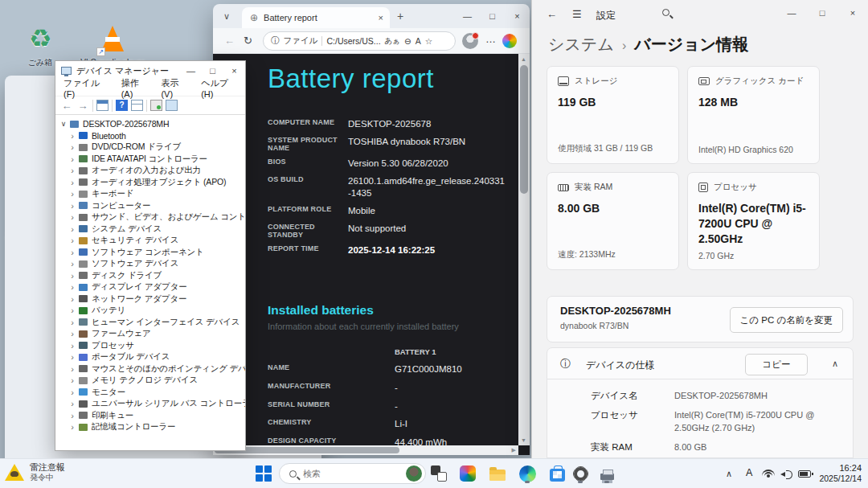 This screenshot has height=488, width=868. What do you see at coordinates (497, 474) in the screenshot?
I see `file-explorer-button` at bounding box center [497, 474].